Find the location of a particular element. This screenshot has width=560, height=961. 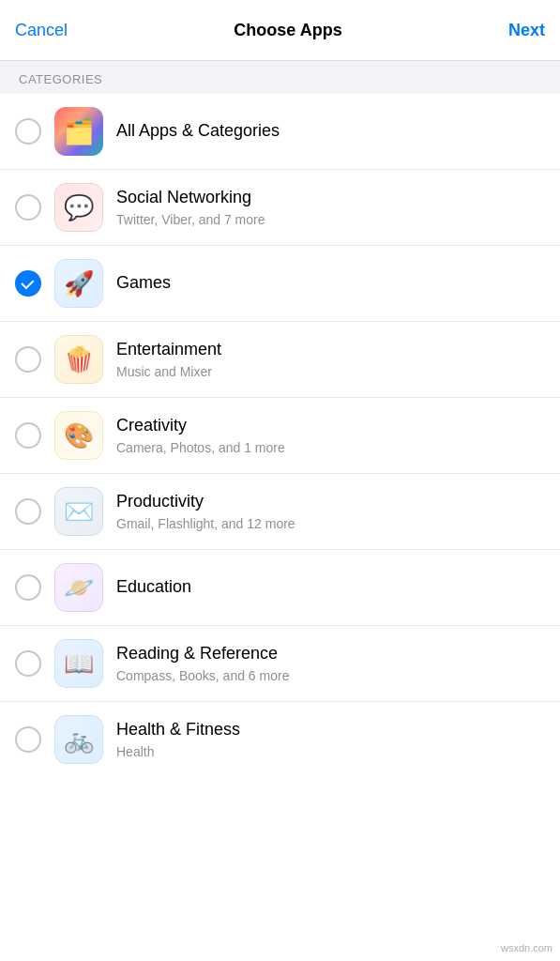

subtitle-health-fitness: Health is located at coordinates (178, 752).